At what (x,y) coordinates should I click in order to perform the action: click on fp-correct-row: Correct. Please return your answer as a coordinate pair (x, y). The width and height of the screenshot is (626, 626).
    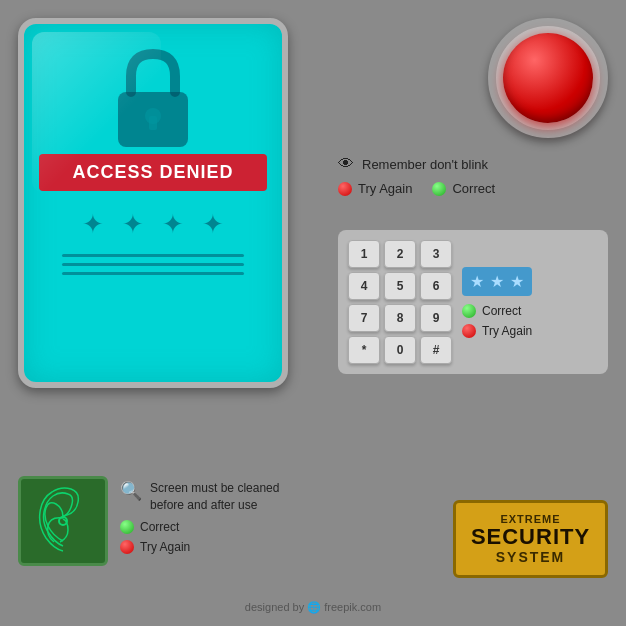
    Looking at the image, I should click on (200, 527).